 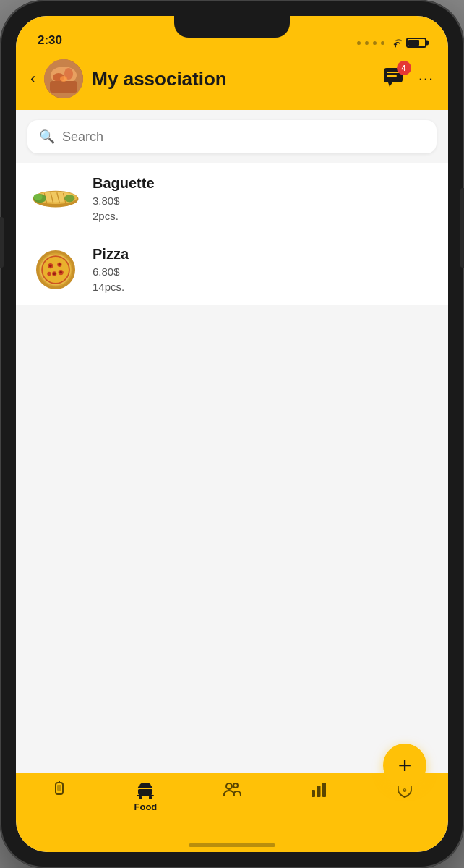 I want to click on add-button: +, so click(x=405, y=765).